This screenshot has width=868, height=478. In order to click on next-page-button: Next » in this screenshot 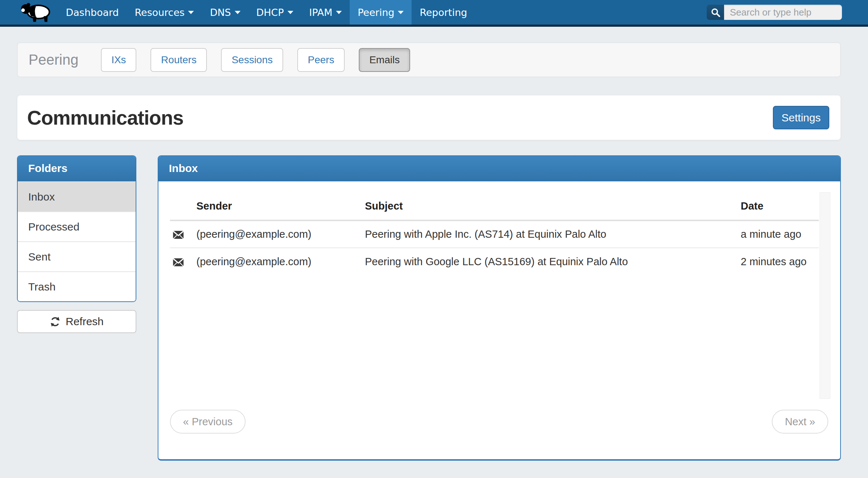, I will do `click(800, 422)`.